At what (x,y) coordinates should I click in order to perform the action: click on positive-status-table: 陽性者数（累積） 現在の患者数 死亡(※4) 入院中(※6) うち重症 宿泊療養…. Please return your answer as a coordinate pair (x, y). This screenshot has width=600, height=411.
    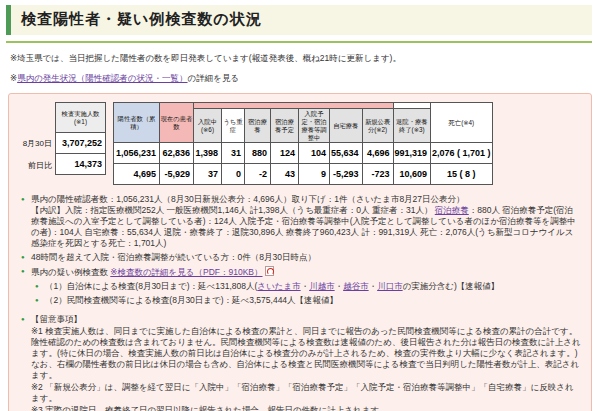
    Looking at the image, I should click on (303, 144).